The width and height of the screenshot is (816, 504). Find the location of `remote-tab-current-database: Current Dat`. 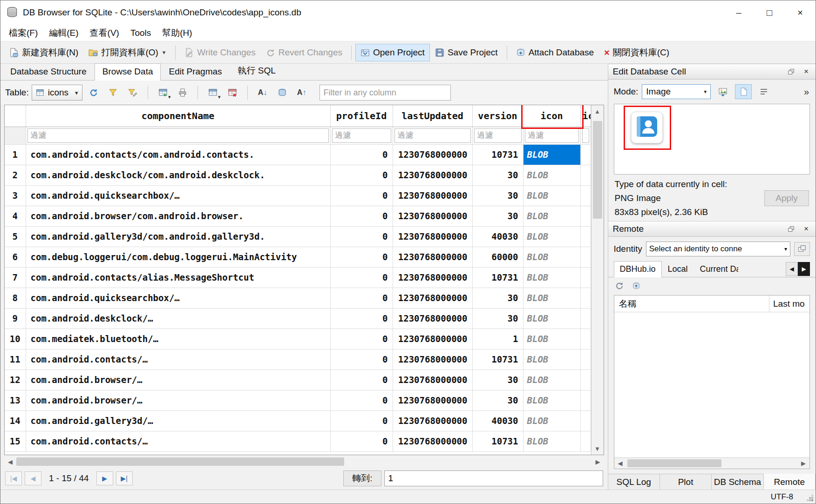

remote-tab-current-database: Current Dat is located at coordinates (716, 269).